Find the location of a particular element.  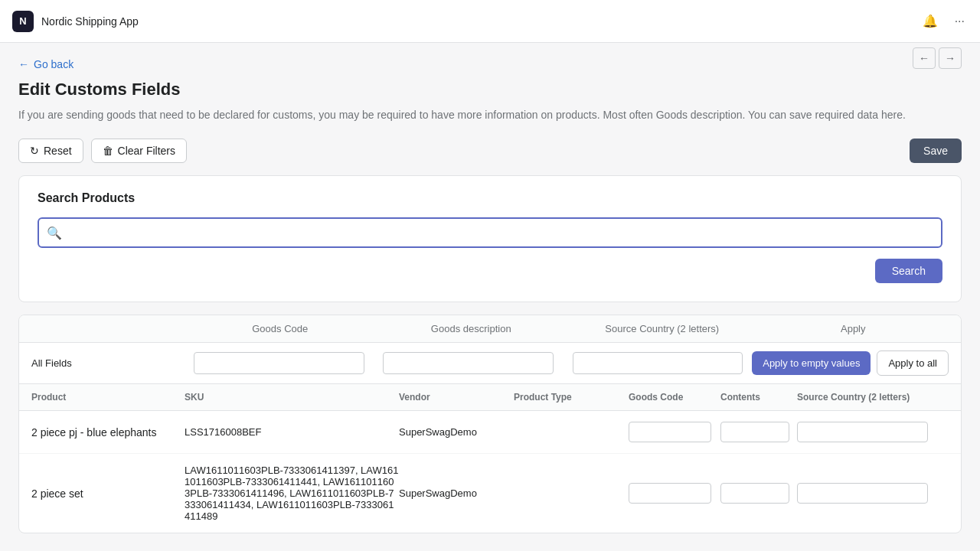

reset-button: ↻ Reset is located at coordinates (51, 151).